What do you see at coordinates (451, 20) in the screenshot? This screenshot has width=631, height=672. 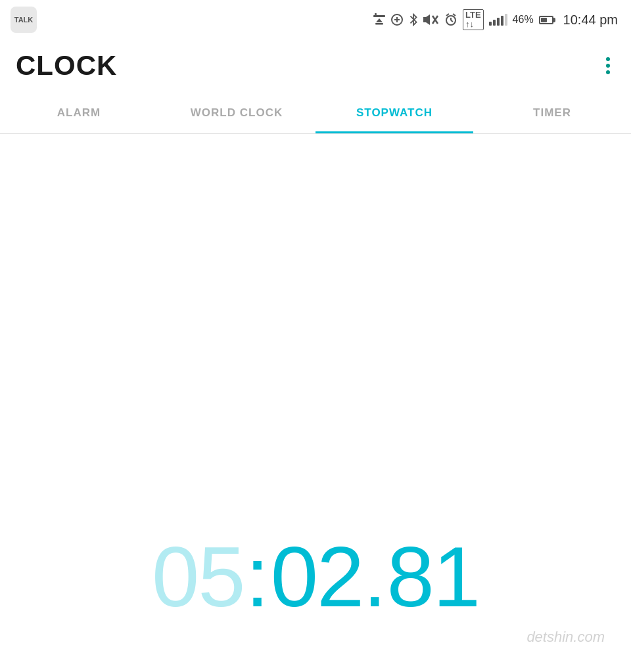 I see `alarm-status-icon` at bounding box center [451, 20].